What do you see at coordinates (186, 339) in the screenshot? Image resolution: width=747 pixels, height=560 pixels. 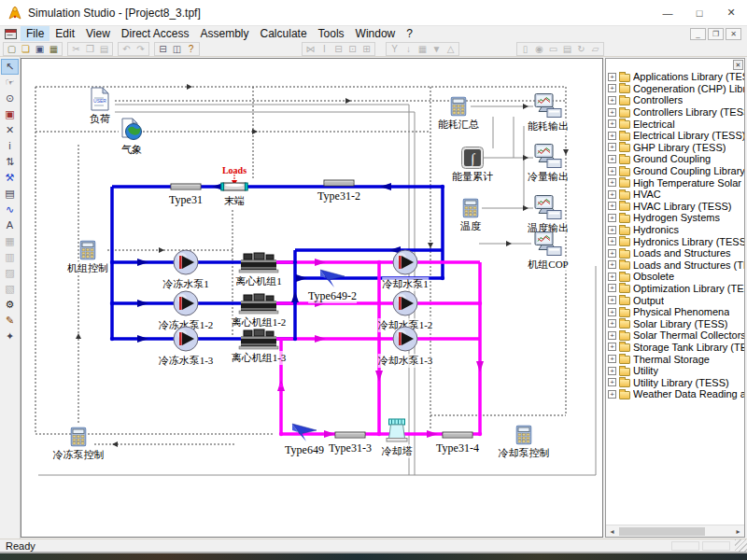 I see `chilled-pump-1-3-icon` at bounding box center [186, 339].